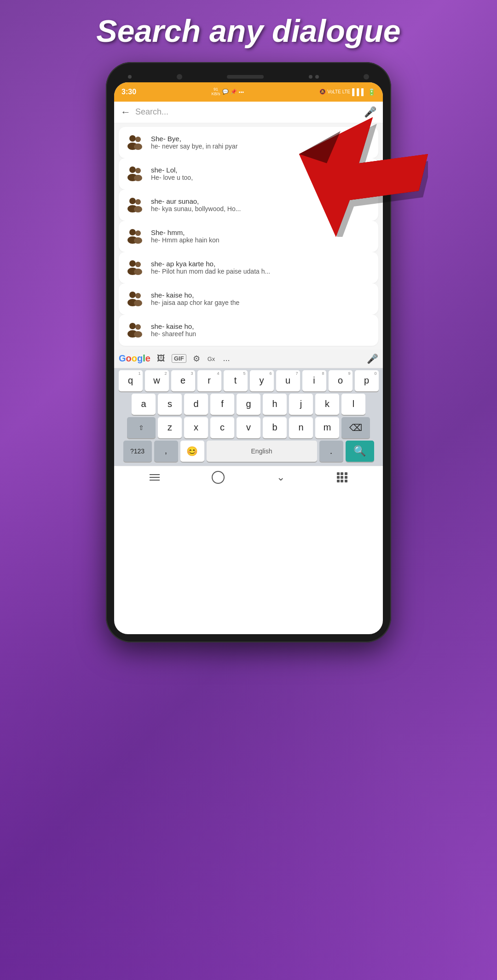 This screenshot has width=497, height=980. What do you see at coordinates (138, 451) in the screenshot?
I see `num-key: ?123` at bounding box center [138, 451].